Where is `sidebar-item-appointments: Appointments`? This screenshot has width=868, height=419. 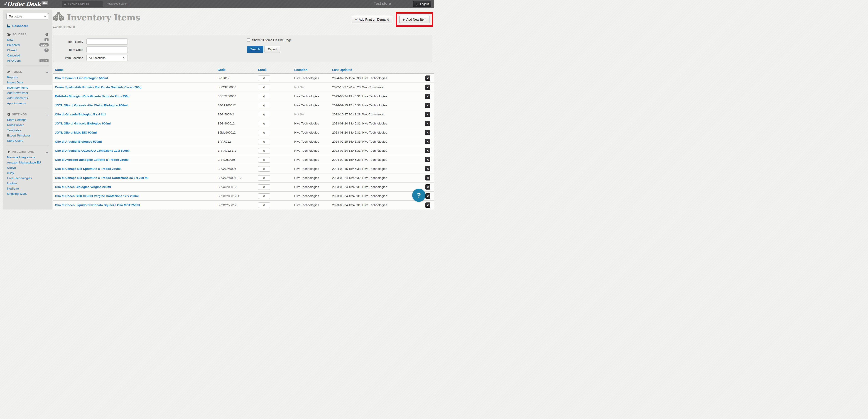
sidebar-item-appointments: Appointments is located at coordinates (28, 103).